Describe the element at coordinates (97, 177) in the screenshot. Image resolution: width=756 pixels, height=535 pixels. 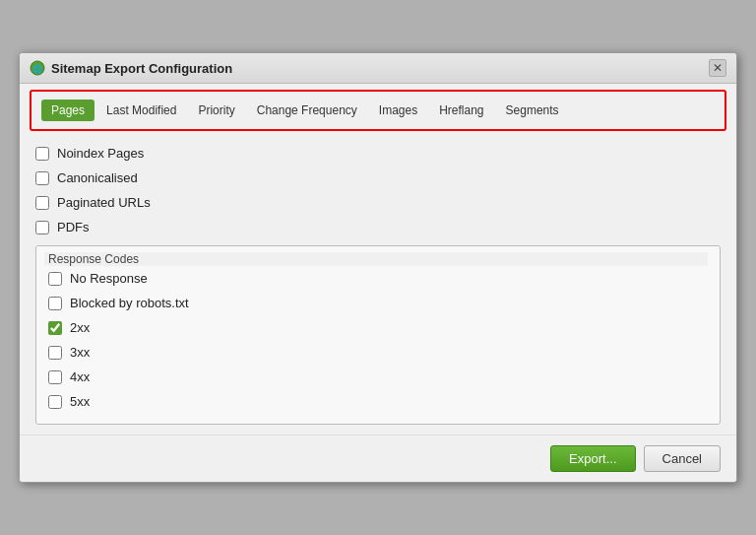
I see `canonicalised-label: Canonicalised` at that location.